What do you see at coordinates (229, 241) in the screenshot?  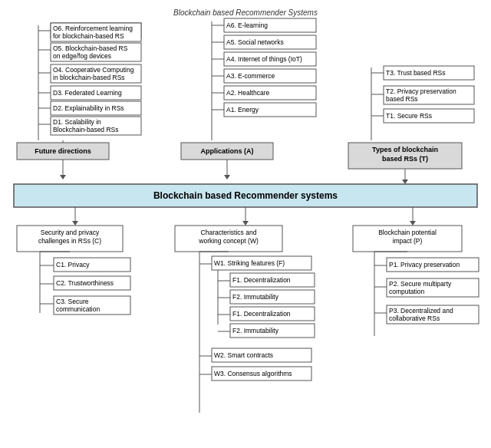 I see `bottom-center-label: working concept (W)` at bounding box center [229, 241].